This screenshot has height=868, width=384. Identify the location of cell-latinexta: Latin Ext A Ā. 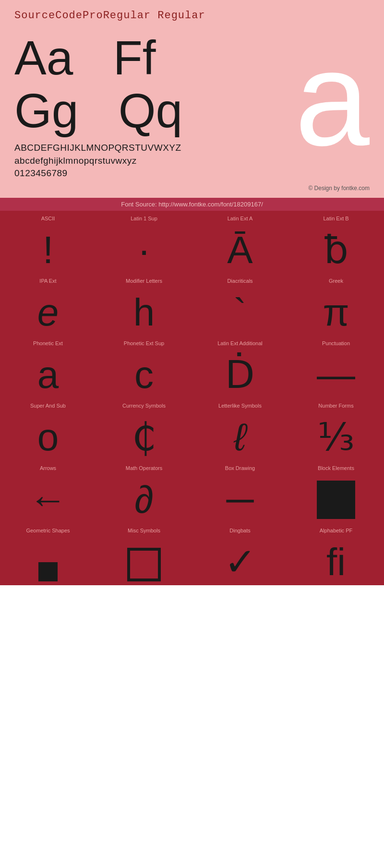
(240, 242).